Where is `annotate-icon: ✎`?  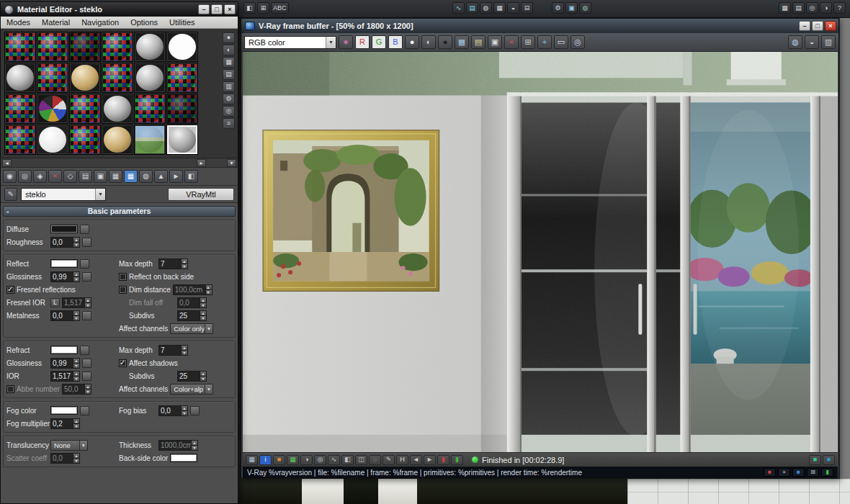 annotate-icon: ✎ is located at coordinates (389, 460).